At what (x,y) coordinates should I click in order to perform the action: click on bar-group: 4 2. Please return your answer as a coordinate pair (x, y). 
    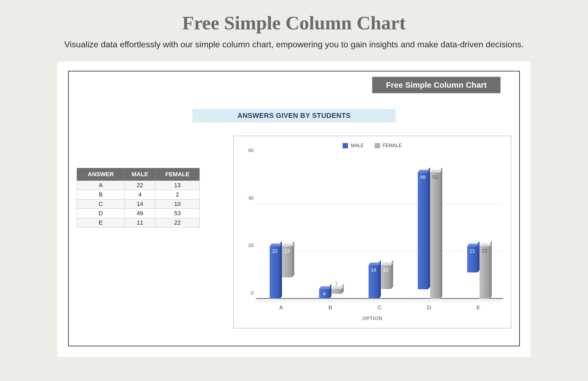
    Looking at the image, I should click on (330, 294).